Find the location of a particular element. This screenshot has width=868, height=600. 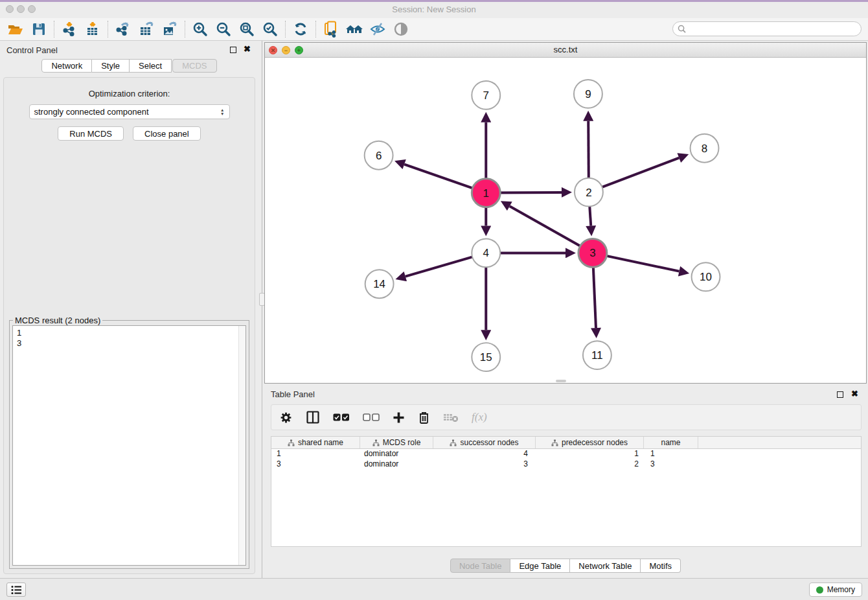

mcds-result-group: MCDS result (2 nodes) 1 3 is located at coordinates (130, 444).